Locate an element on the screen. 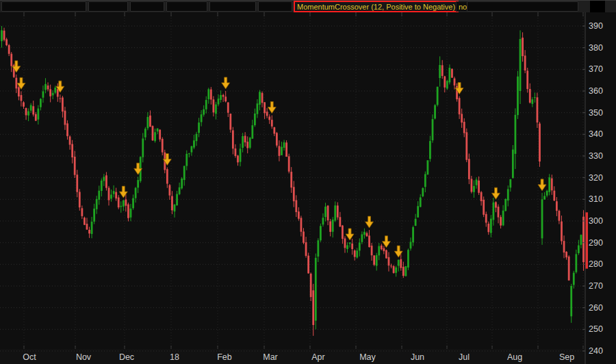 Image resolution: width=616 pixels, height=364 pixels. time-axis-label: Sep is located at coordinates (567, 357).